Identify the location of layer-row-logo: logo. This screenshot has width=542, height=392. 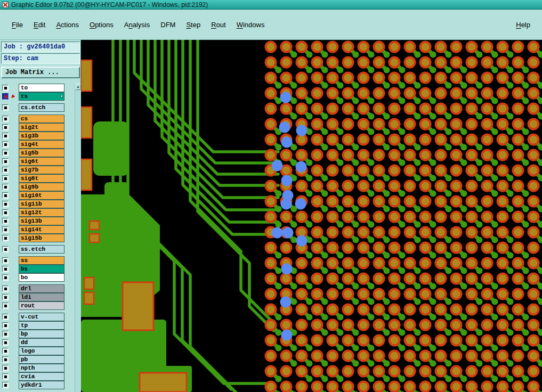
(37, 351).